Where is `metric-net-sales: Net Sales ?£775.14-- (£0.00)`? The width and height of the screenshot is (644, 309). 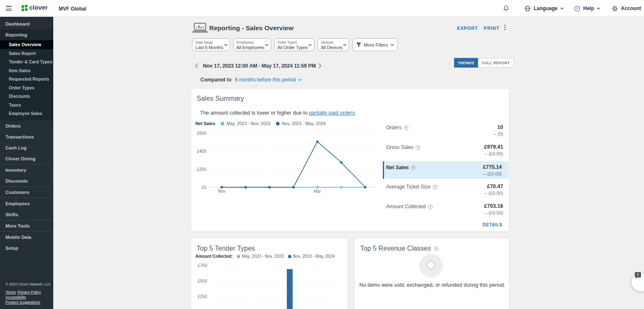
metric-net-sales: Net Sales ?£775.14-- (£0.00) is located at coordinates (446, 170).